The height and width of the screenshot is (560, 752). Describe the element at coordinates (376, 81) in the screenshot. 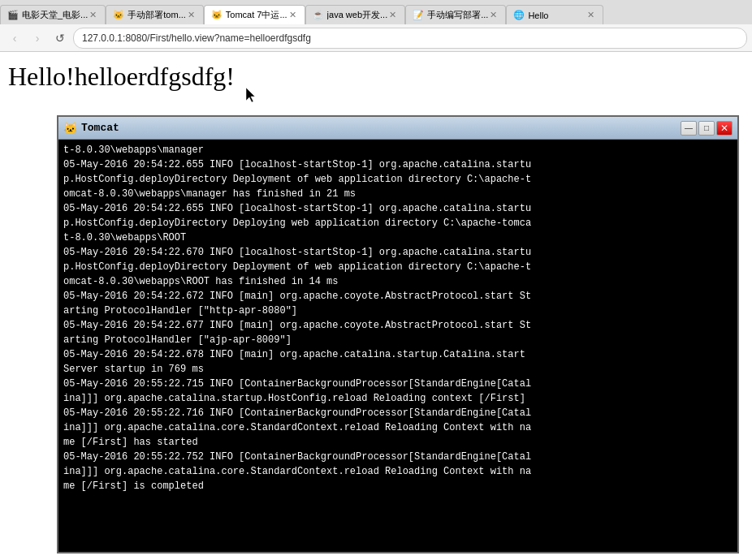

I see `page-content: Hello!helloerdfgsdfg!` at that location.